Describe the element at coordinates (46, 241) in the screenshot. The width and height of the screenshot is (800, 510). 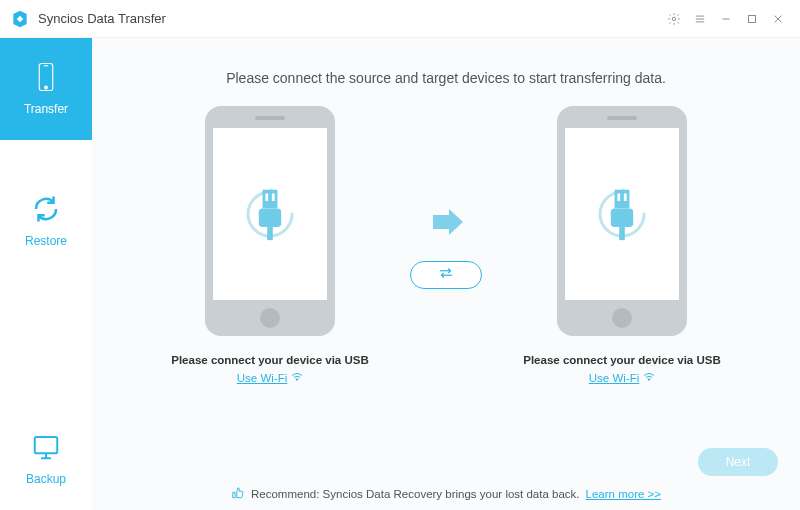
I see `sidebar-item-label: Restore` at that location.